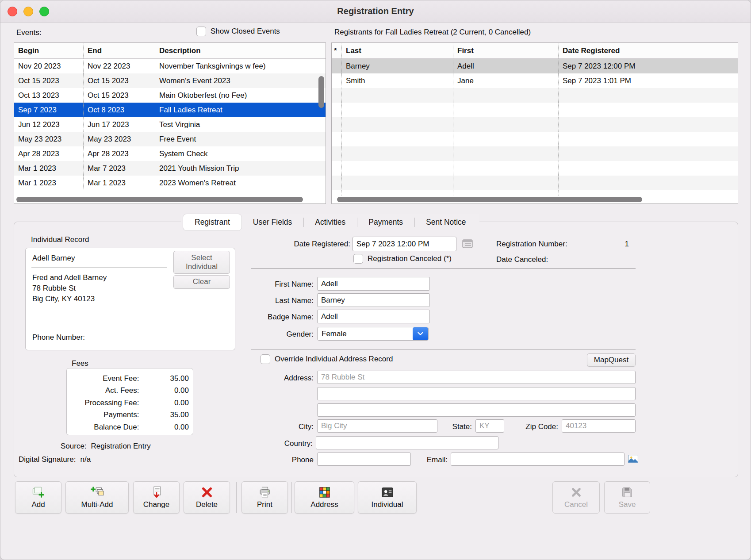 This screenshot has height=560, width=751. Describe the element at coordinates (407, 443) in the screenshot. I see `country-input` at that location.